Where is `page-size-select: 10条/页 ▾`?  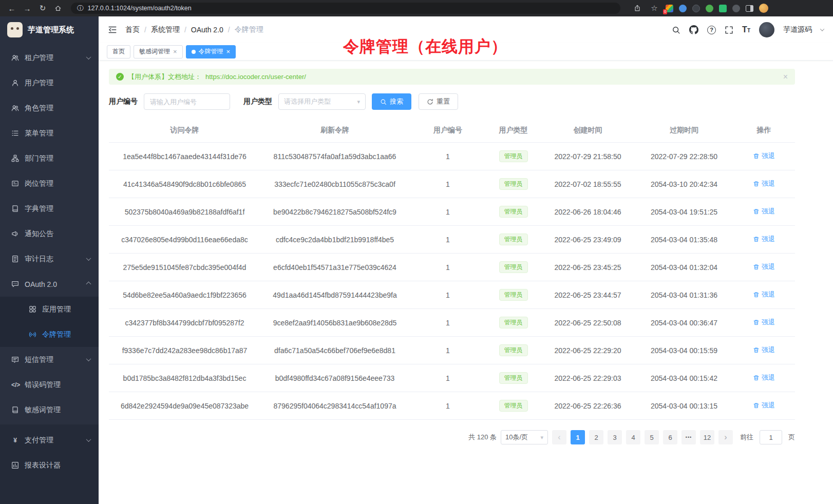 page-size-select: 10条/页 ▾ is located at coordinates (524, 437).